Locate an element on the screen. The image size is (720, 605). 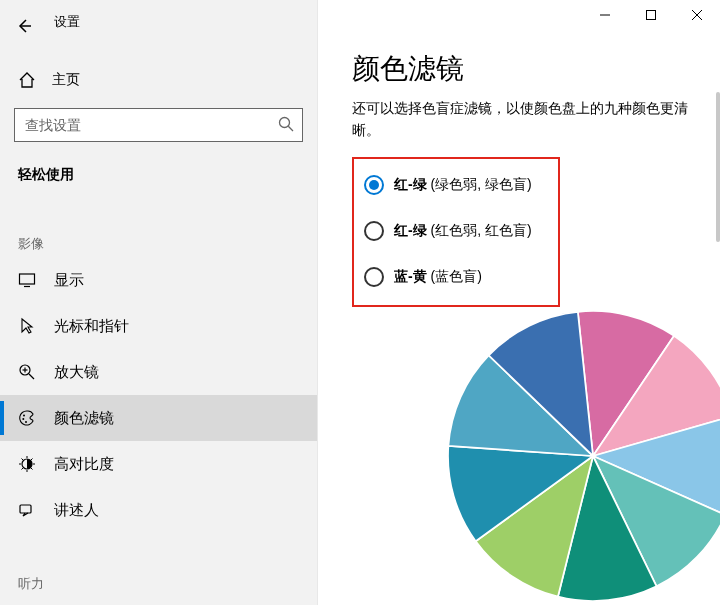
section-title-audio: 听力 is located at coordinates (168, 584).